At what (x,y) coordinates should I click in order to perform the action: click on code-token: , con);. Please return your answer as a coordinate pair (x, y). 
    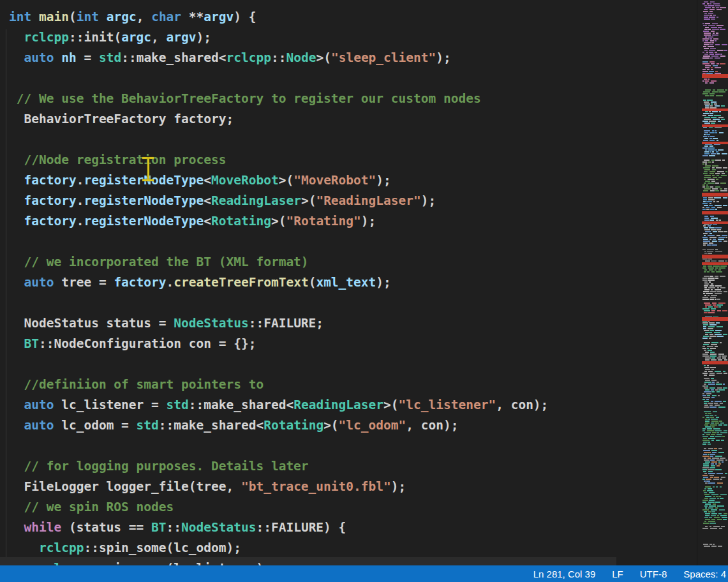
    Looking at the image, I should click on (522, 405).